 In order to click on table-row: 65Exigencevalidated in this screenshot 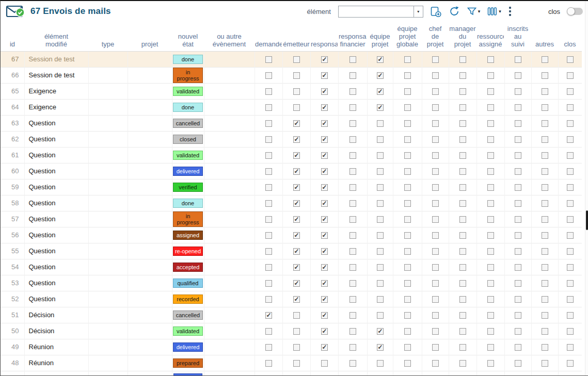, I will do `click(291, 91)`.